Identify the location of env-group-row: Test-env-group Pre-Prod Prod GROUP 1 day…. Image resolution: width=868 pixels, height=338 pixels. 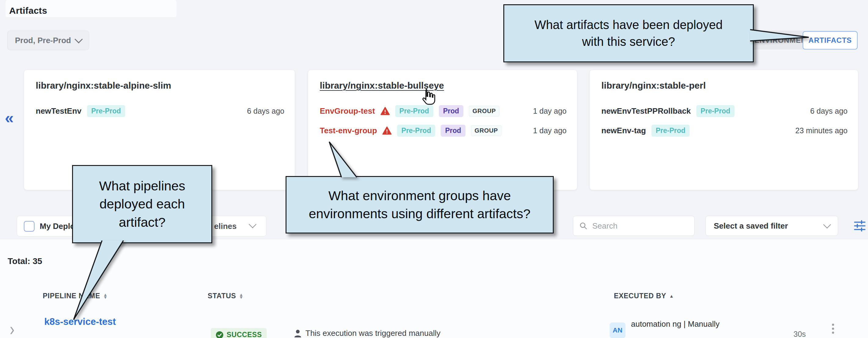
(443, 131).